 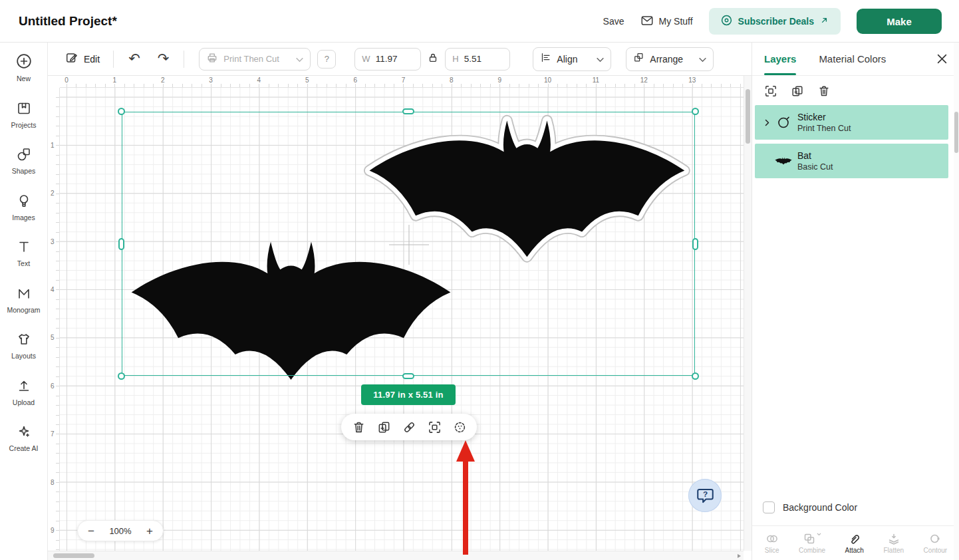 I want to click on height-field: H 5.51, so click(x=478, y=59).